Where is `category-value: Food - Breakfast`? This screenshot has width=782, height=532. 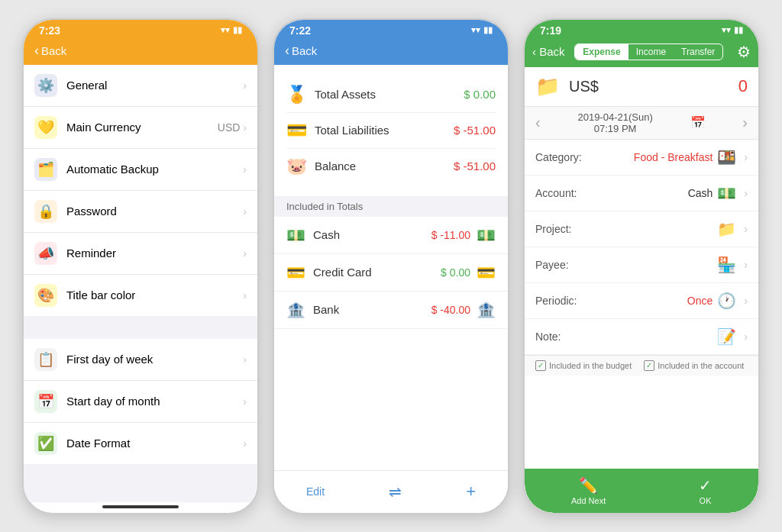 category-value: Food - Breakfast is located at coordinates (654, 157).